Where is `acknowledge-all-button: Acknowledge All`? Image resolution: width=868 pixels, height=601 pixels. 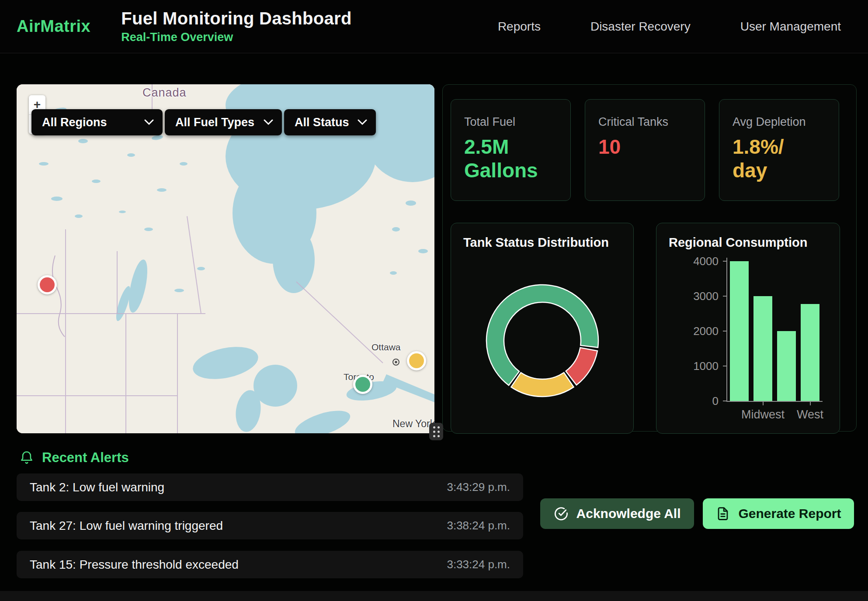 acknowledge-all-button: Acknowledge All is located at coordinates (617, 514).